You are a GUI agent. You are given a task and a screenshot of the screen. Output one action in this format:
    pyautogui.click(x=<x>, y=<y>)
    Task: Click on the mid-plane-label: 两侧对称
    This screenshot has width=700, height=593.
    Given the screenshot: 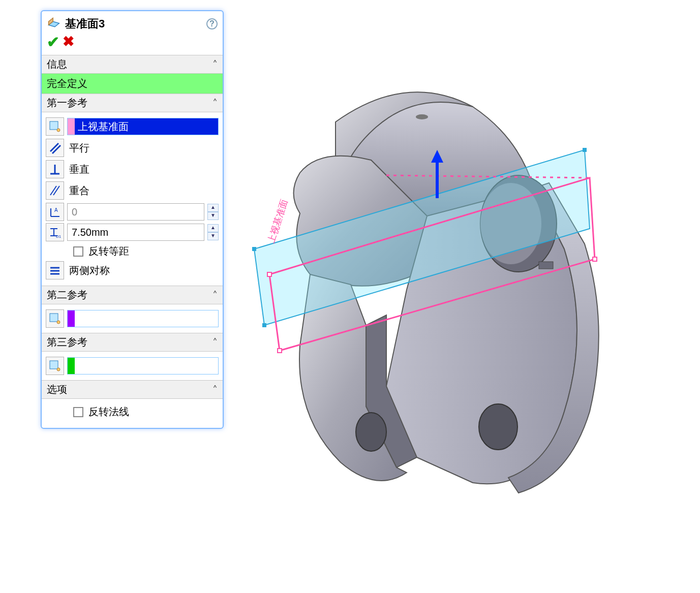 What is the action you would take?
    pyautogui.click(x=89, y=270)
    